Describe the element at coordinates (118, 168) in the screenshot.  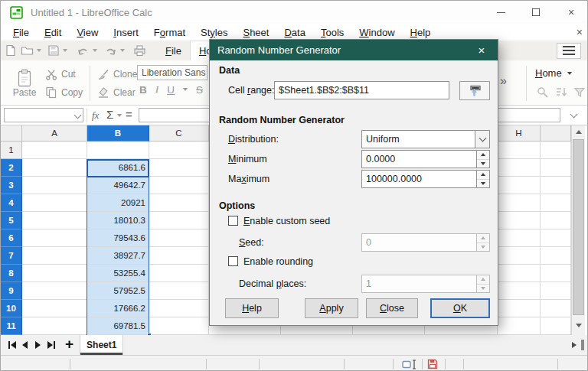
I see `cell-B2: 6861.6` at that location.